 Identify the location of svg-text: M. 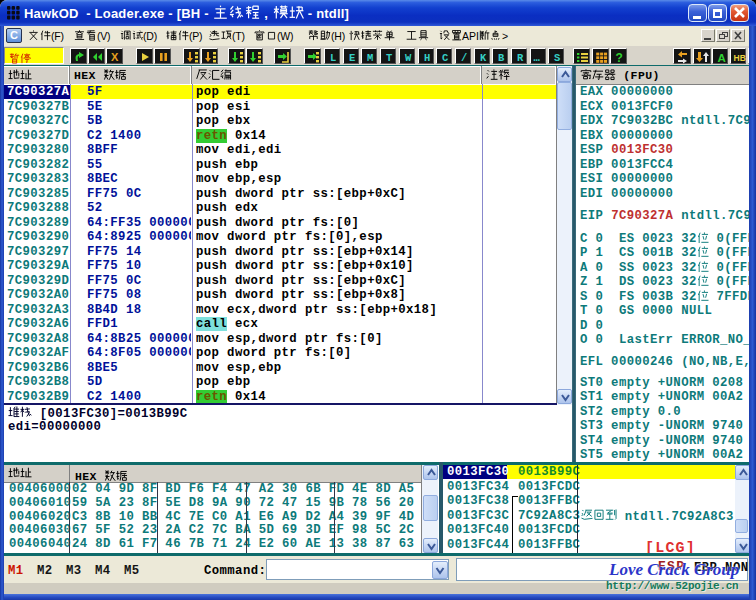
(370, 58).